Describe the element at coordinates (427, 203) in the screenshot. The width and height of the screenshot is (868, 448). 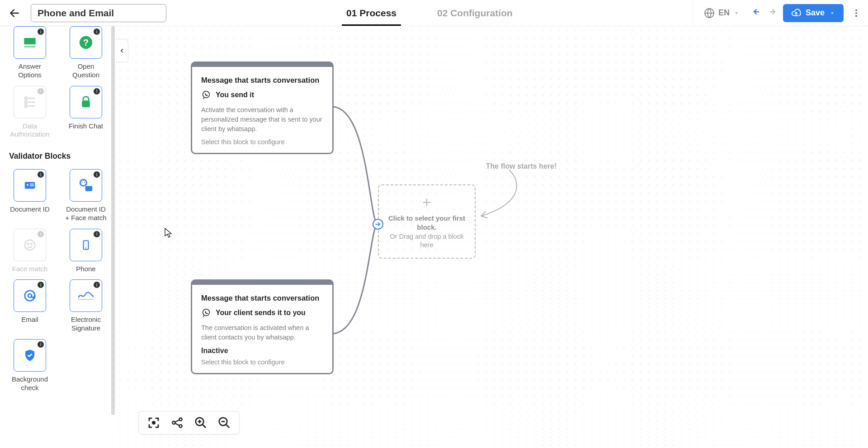
I see `plus-icon: +` at that location.